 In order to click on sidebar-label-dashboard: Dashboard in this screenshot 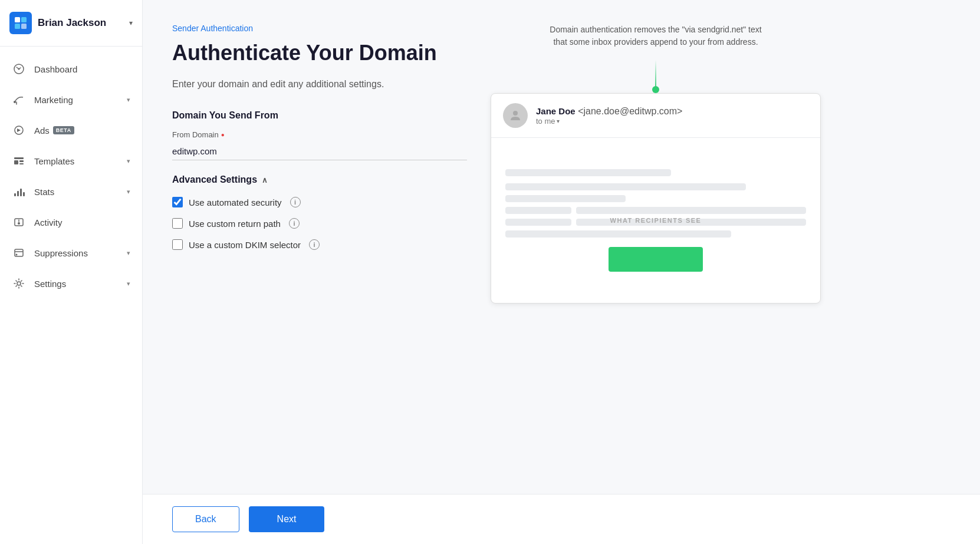, I will do `click(55, 70)`.